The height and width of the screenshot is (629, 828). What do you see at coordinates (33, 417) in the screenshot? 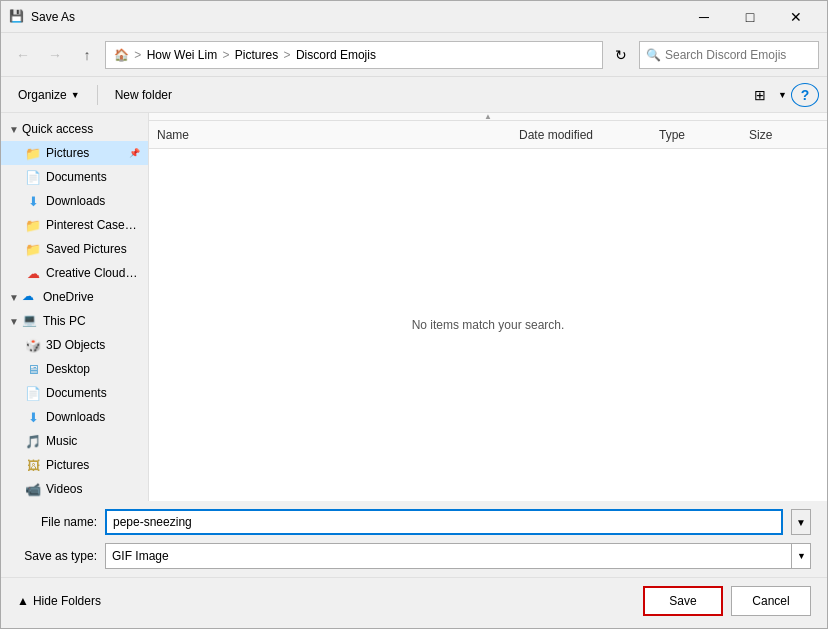
I see `downloads-pc-icon: ⬇` at bounding box center [33, 417].